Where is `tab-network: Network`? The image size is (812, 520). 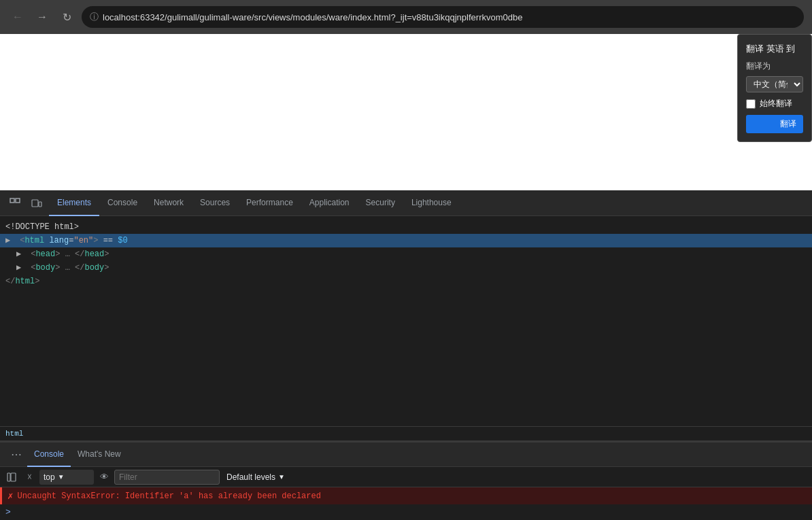
tab-network: Network is located at coordinates (169, 203).